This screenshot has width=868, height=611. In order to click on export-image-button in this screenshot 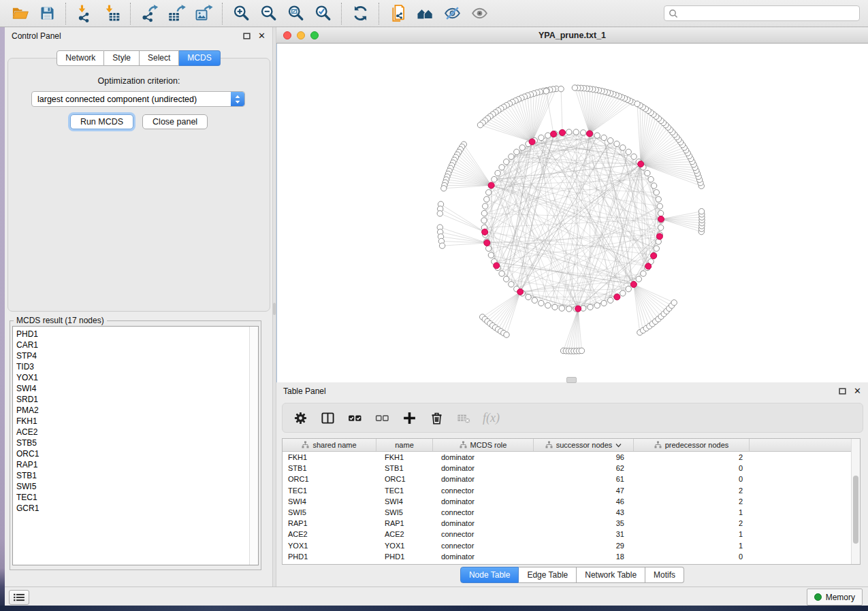, I will do `click(204, 14)`.